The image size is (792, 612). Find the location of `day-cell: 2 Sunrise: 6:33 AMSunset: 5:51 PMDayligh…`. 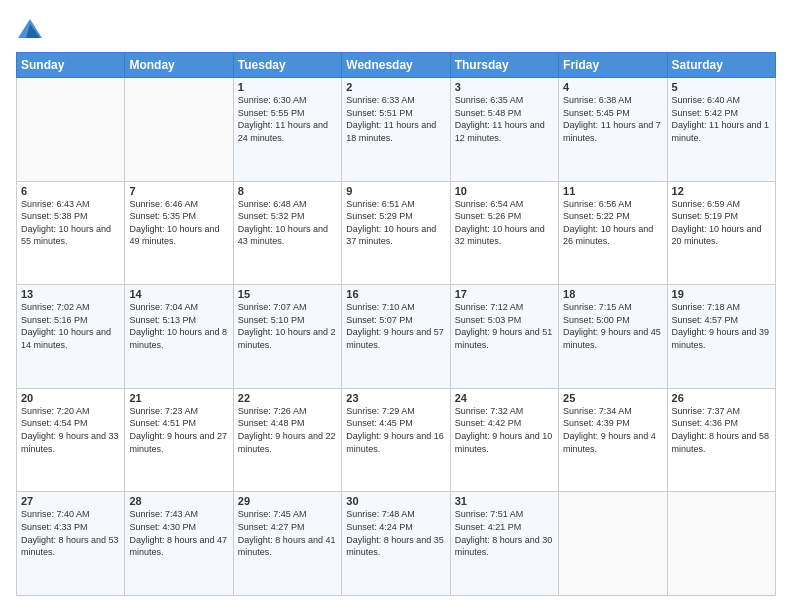

day-cell: 2 Sunrise: 6:33 AMSunset: 5:51 PMDayligh… is located at coordinates (396, 130).